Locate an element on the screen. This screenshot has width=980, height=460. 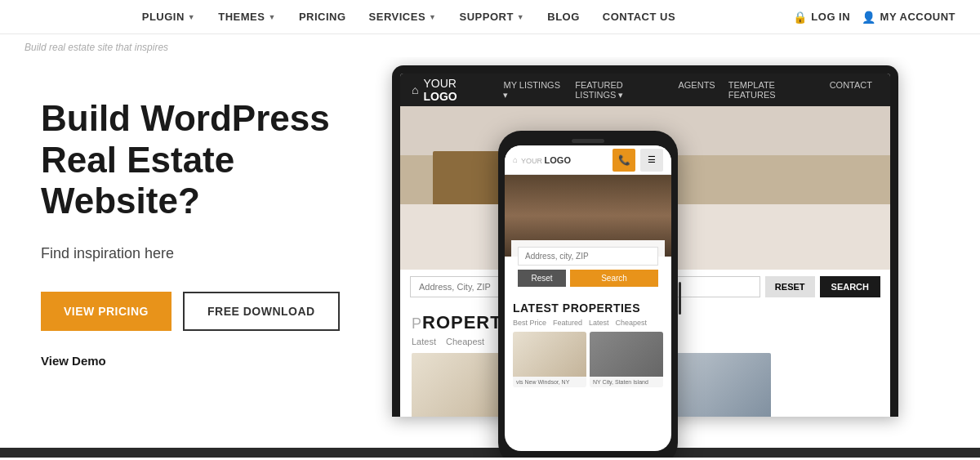
nav-item-pricing: PRICING is located at coordinates (323, 16).